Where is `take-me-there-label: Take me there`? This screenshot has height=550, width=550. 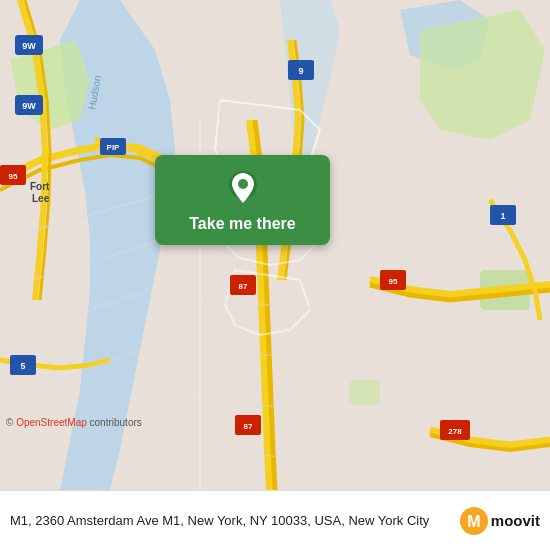
take-me-there-label: Take me there is located at coordinates (242, 224).